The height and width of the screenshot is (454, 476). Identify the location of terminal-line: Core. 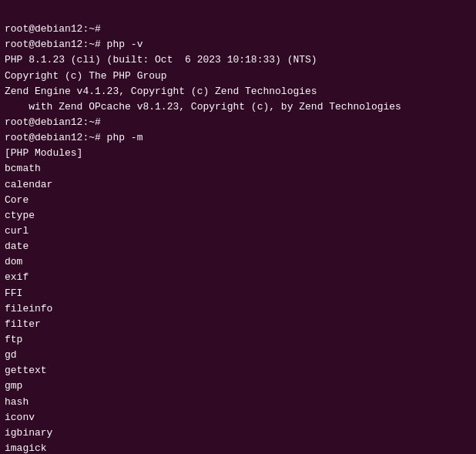
(238, 200).